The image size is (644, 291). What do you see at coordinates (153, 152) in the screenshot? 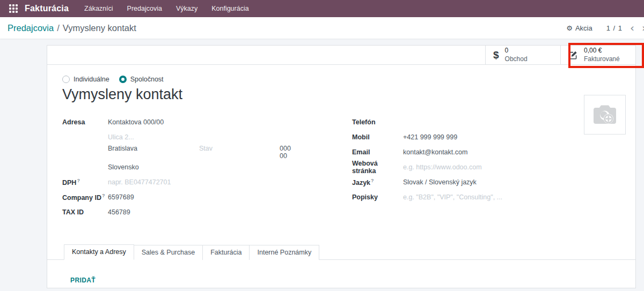
I see `city-input: Bratislava` at bounding box center [153, 152].